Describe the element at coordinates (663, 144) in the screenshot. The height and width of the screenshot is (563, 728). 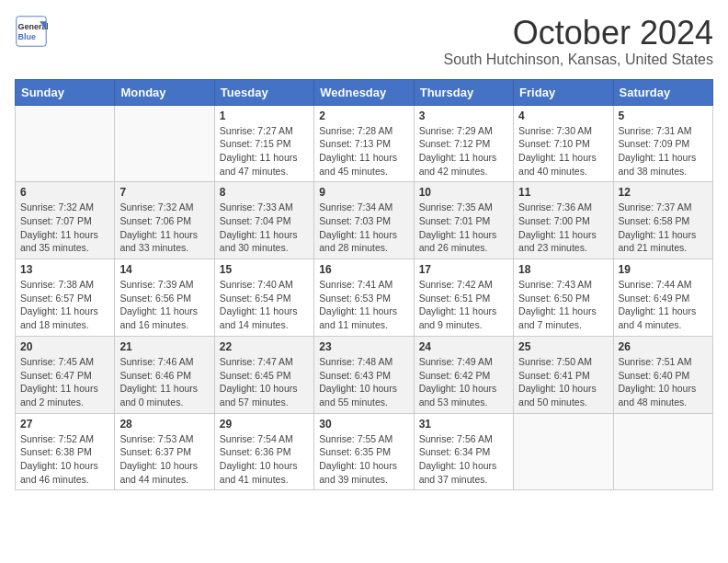
I see `calendar-cell: 5Sunrise: 7:31 AM Sunset: 7:09 PM Daylig…` at that location.